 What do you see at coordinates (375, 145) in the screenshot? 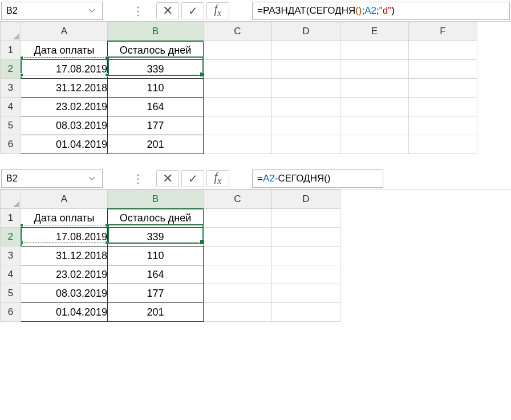
I see `cell-E6` at bounding box center [375, 145].